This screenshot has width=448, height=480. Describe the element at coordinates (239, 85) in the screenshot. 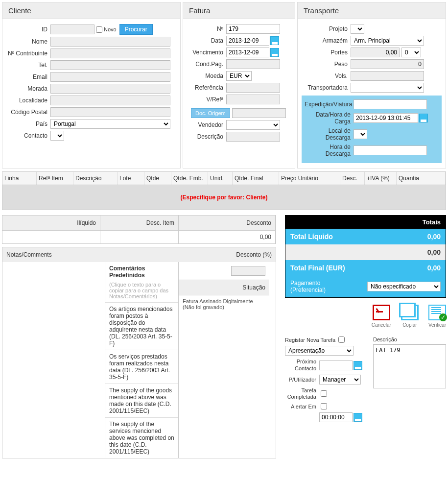

I see `fatura-panel: Fatura Nº Data Vencimento` at that location.